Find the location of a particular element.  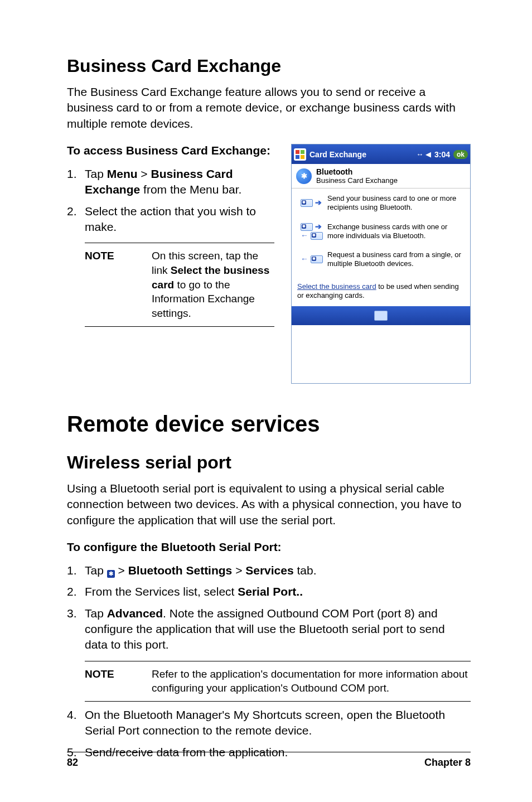

list-item: 2. From the Services list, select Serial… is located at coordinates (269, 592).